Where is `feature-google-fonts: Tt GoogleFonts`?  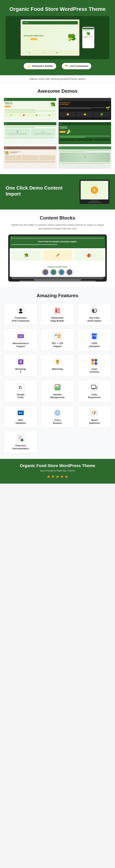
feature-google-fonts: Tt GoogleFonts is located at coordinates (21, 391).